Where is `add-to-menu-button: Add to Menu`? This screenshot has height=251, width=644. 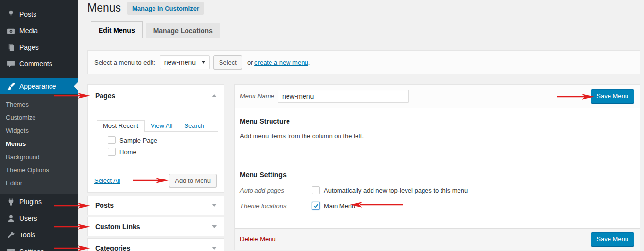
add-to-menu-button: Add to Menu is located at coordinates (193, 180).